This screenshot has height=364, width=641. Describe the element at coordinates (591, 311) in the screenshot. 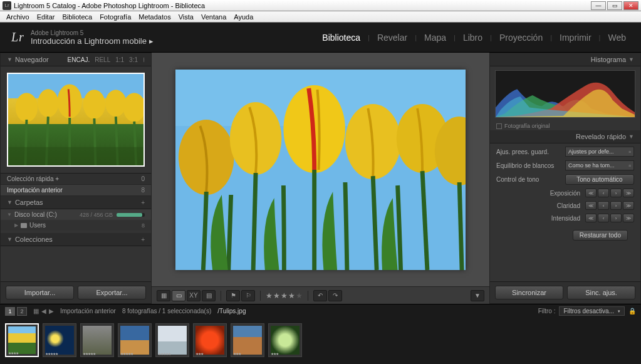

I see `filter-dropdown: Filtros desactiva...▾` at that location.